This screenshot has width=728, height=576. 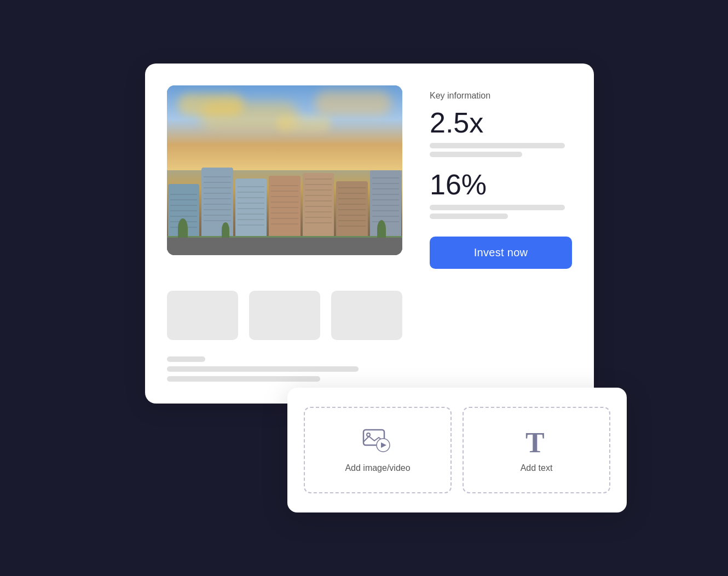 I want to click on add-image-video-option: Add image/video, so click(x=378, y=450).